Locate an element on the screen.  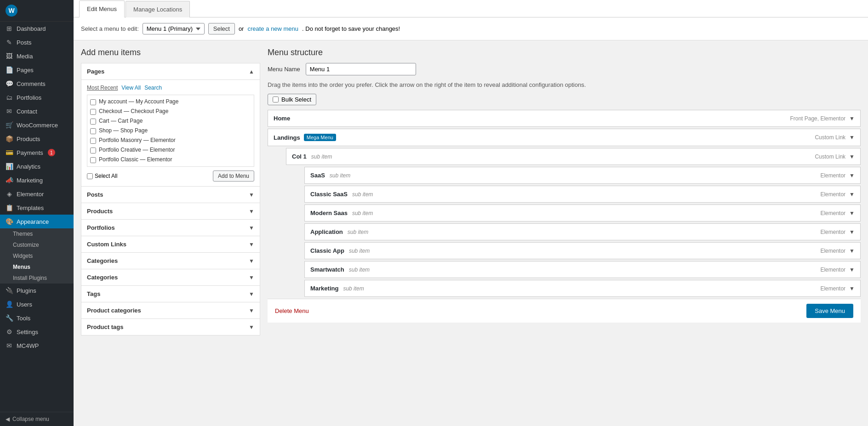
page-item: Portfolio Creative — Elementor is located at coordinates (171, 150).